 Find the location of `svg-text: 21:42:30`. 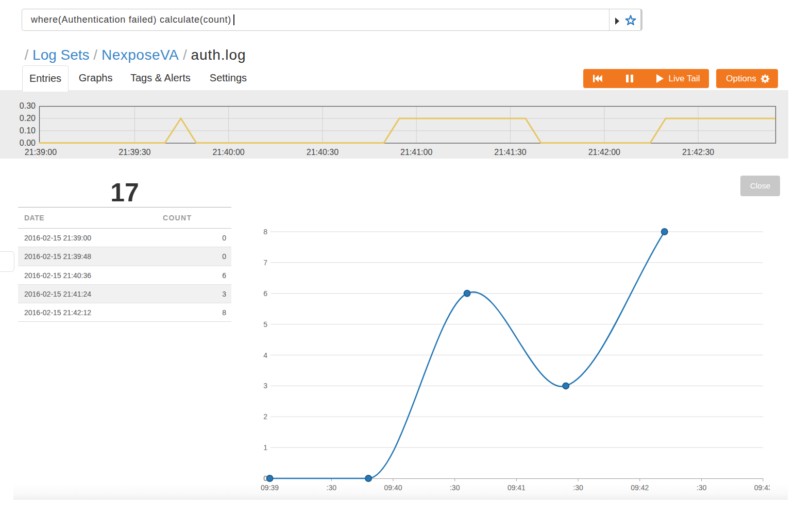

svg-text: 21:42:30 is located at coordinates (698, 152).